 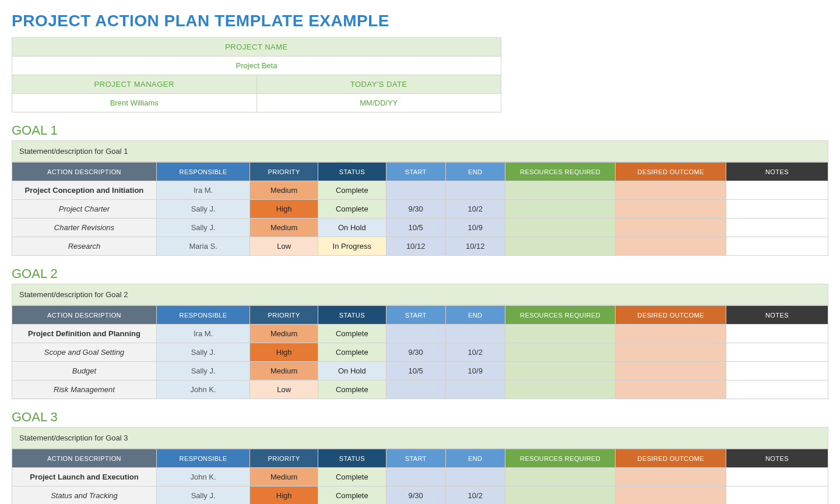 I want to click on action-cell: Project Conception and Initiation, so click(x=85, y=191).